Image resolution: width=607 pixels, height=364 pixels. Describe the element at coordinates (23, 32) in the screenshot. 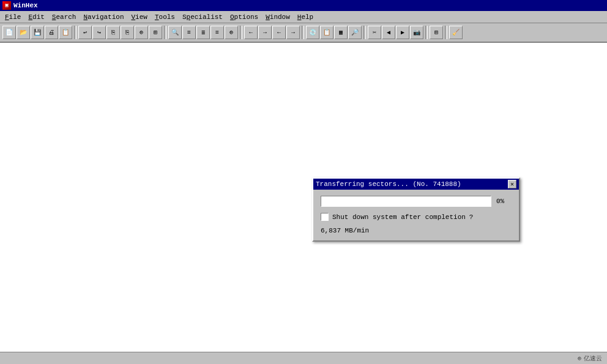

I see `toolbar-open-button: 📂` at that location.